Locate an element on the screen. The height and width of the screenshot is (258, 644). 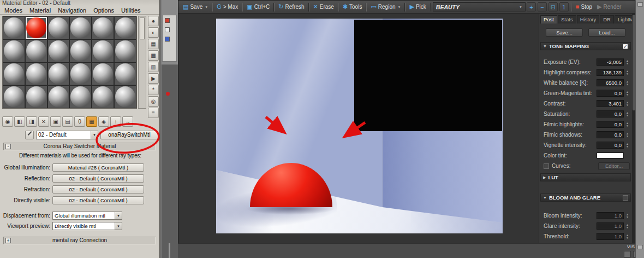
material-name-dropdown: 02 - Default ▼ is located at coordinates (67, 135).